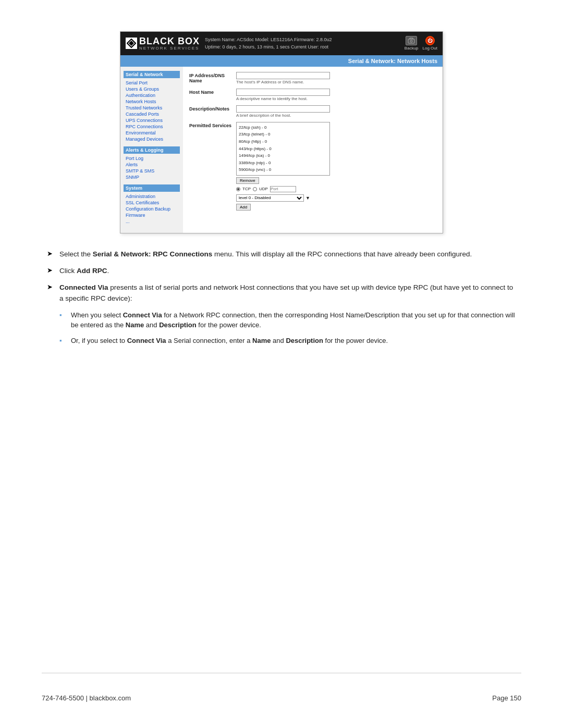 The image size is (563, 728). I want to click on services-field: 22/tcp (ssh) - 0 23/tcp (telnet) - 0 80/…, so click(336, 166).